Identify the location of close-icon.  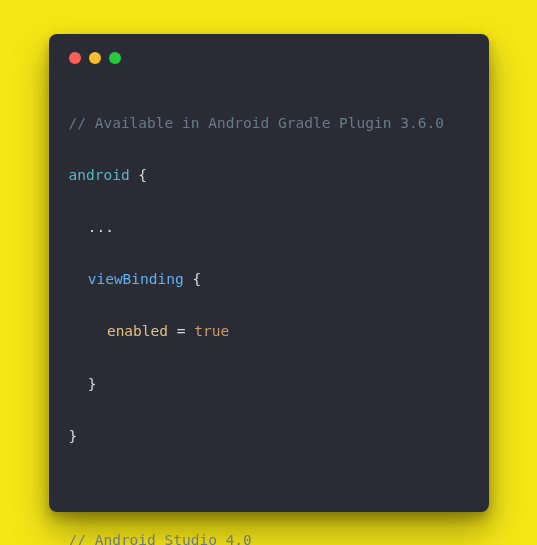
(75, 58).